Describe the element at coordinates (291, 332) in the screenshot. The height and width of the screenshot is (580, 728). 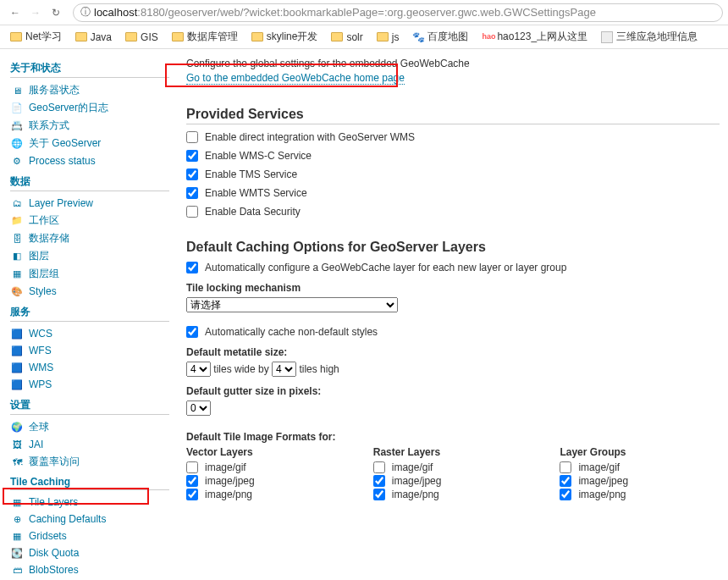
I see `lbl-auto-cache-styles: Automatically cache non-default styles` at that location.